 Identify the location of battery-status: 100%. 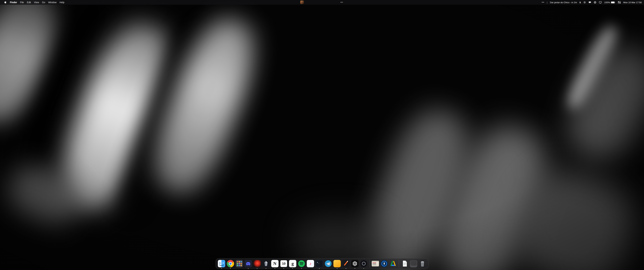
(610, 3).